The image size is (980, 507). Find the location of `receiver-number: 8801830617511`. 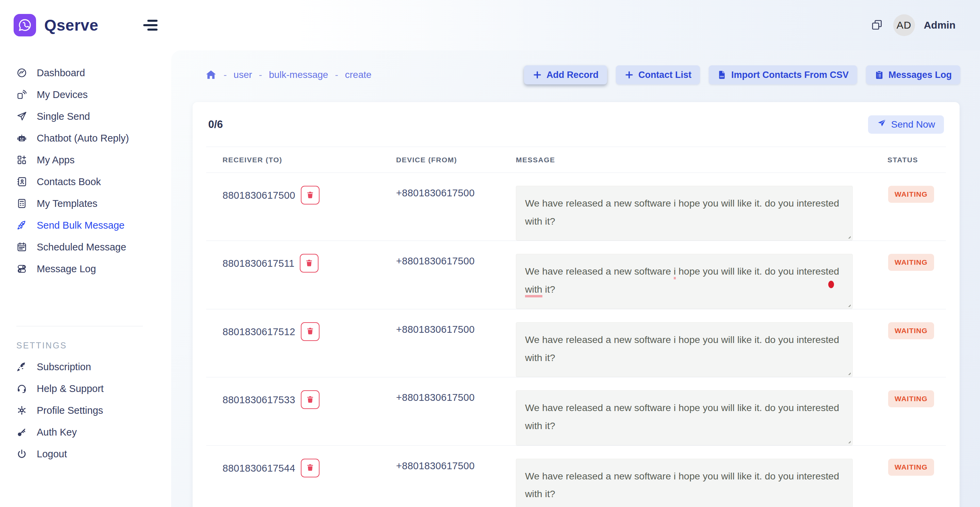

receiver-number: 8801830617511 is located at coordinates (259, 264).